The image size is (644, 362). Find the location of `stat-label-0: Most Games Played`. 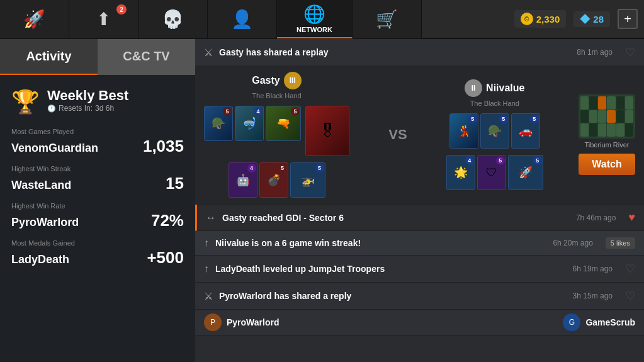

stat-label-0: Most Games Played is located at coordinates (98, 132).